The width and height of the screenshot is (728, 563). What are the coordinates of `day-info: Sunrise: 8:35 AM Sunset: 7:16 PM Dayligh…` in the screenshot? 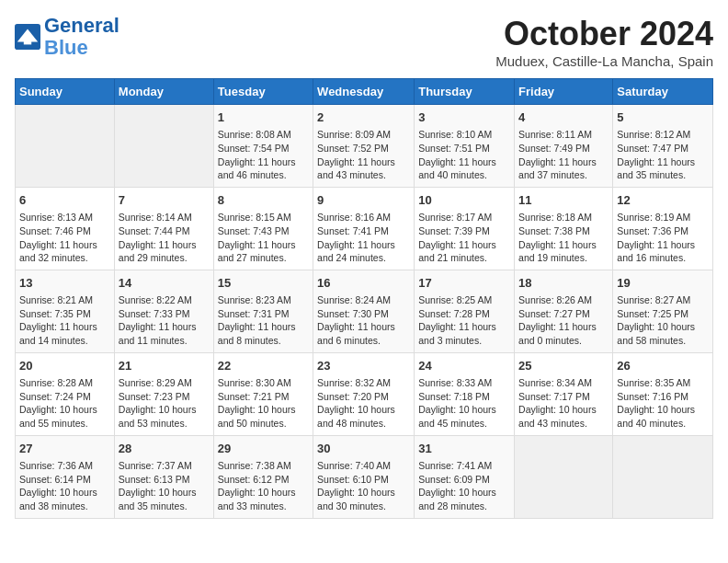 It's located at (663, 403).